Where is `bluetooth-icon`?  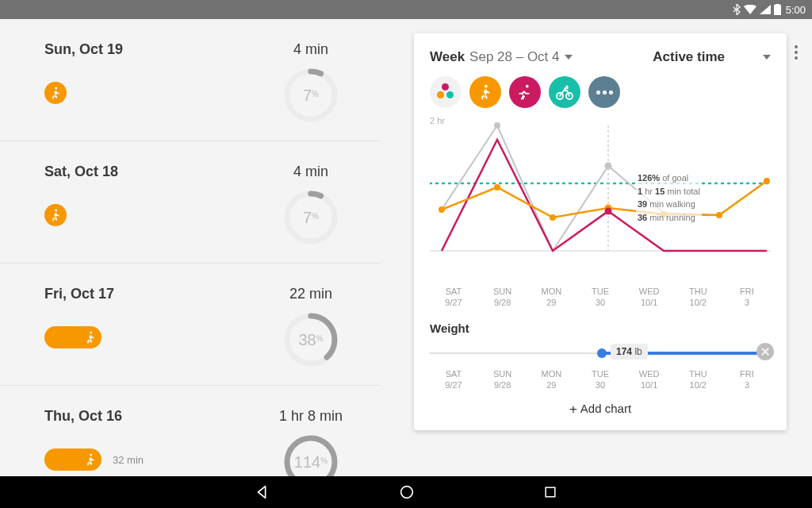
bluetooth-icon is located at coordinates (737, 10).